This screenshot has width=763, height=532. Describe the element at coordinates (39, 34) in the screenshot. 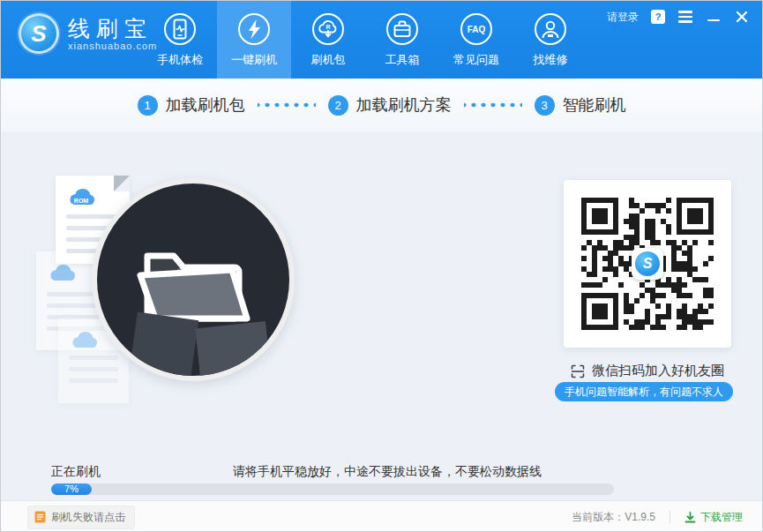

I see `logo-s-icon: S` at that location.